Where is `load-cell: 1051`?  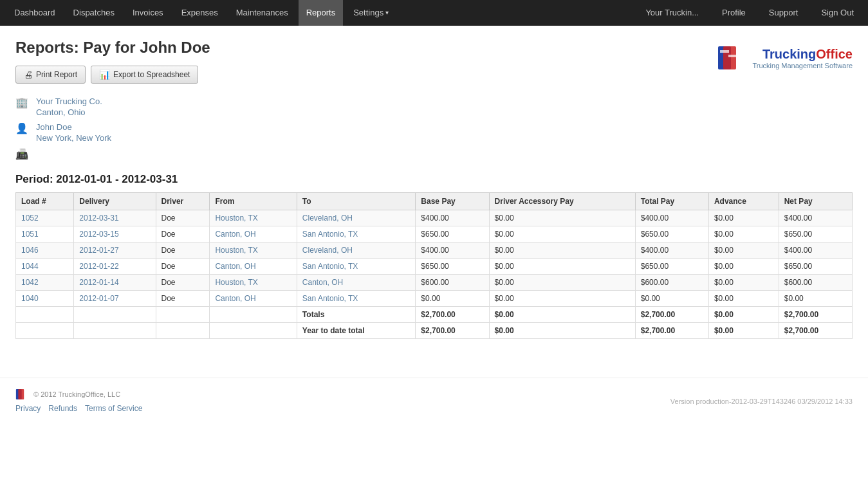
load-cell: 1051 is located at coordinates (45, 234).